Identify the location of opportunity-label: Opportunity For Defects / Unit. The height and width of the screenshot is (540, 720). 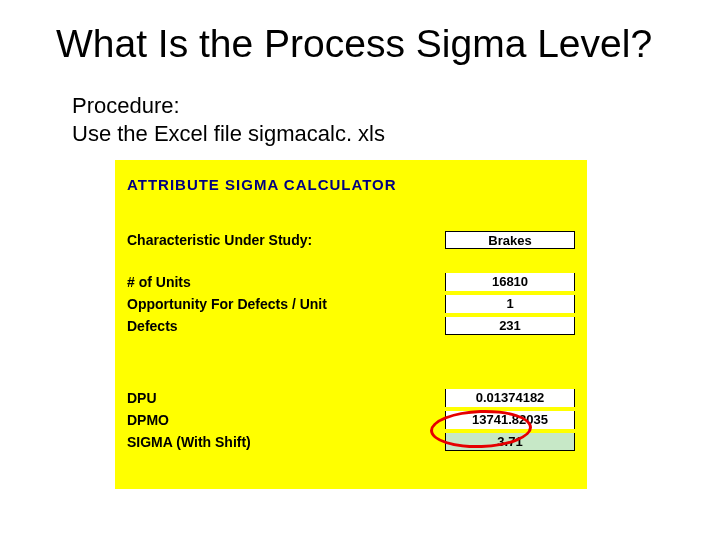
(286, 304).